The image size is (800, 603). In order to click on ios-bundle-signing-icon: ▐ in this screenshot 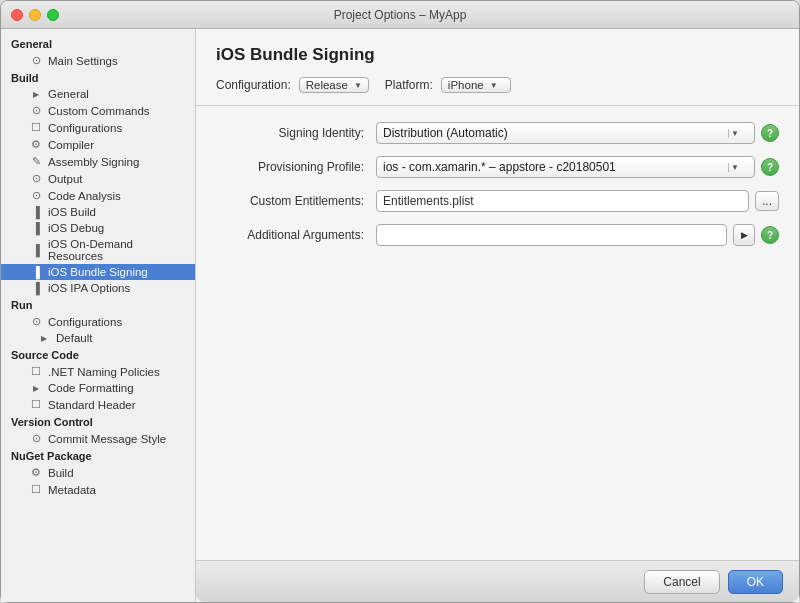, I will do `click(36, 272)`.